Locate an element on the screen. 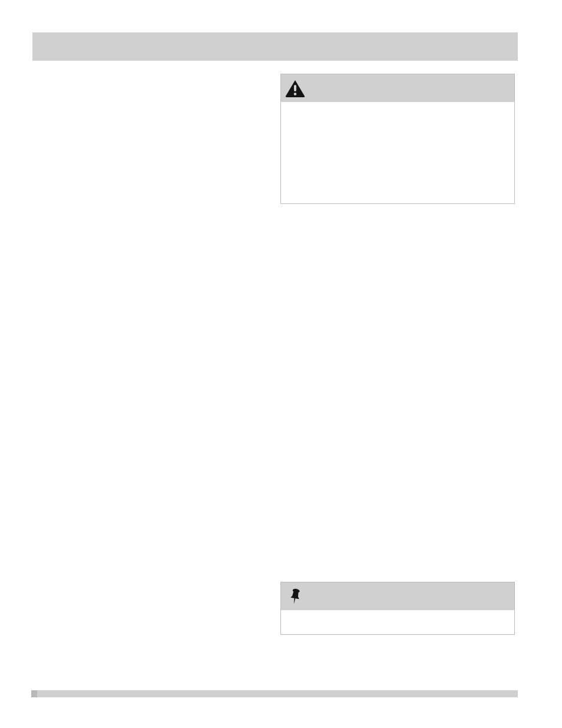  page-footer-bar is located at coordinates (275, 694).